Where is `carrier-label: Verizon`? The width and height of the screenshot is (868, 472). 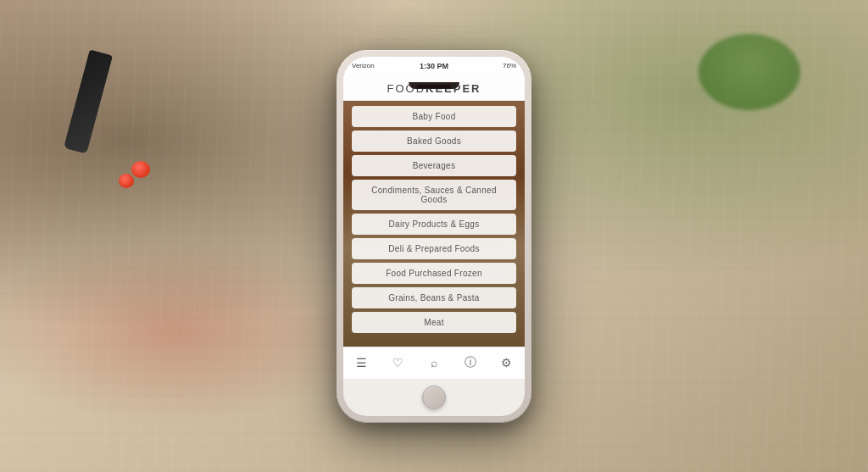
carrier-label: Verizon is located at coordinates (363, 66).